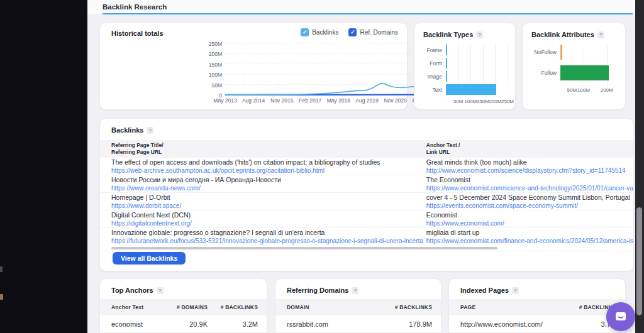  I want to click on top-anchors-header: Anchor Text # DOMAINS # BACKLINKS, so click(184, 307).